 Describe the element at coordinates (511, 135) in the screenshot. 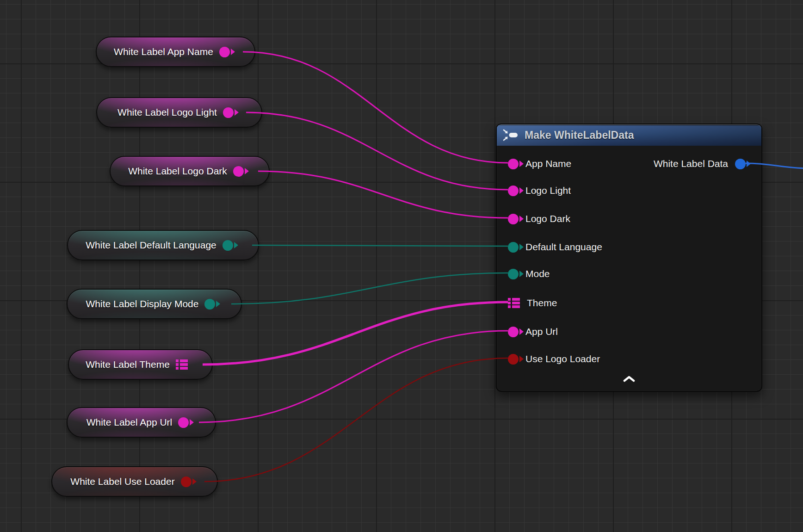

I see `make-struct-icon` at that location.